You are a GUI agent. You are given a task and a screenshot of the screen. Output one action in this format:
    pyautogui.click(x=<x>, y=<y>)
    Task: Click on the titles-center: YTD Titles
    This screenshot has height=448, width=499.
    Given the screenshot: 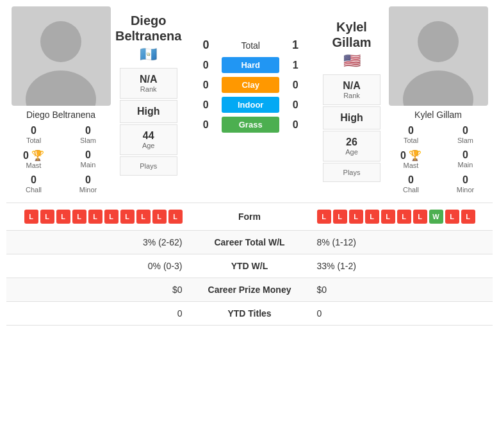 What is the action you would take?
    pyautogui.click(x=250, y=313)
    